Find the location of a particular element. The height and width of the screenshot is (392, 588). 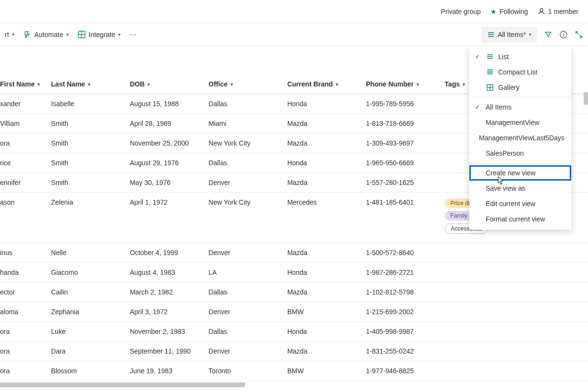

following-button: ★ Following is located at coordinates (509, 12).